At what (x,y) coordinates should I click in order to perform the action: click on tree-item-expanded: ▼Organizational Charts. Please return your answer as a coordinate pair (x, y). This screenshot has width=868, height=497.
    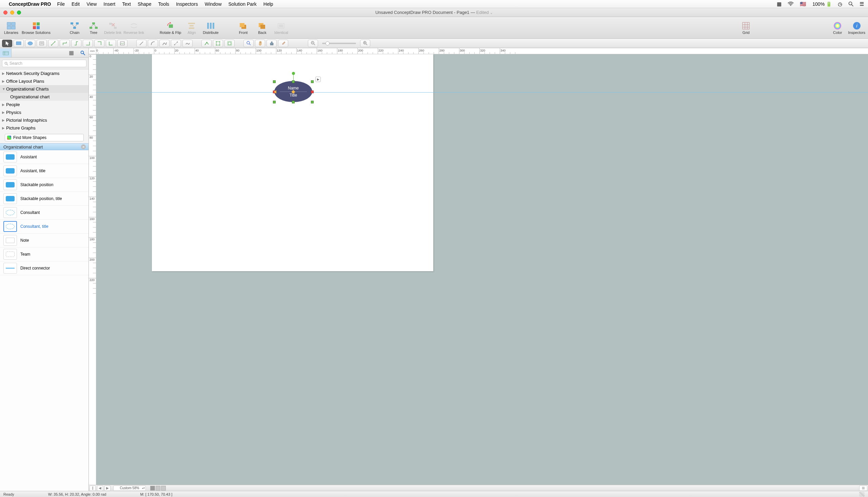
    Looking at the image, I should click on (44, 89).